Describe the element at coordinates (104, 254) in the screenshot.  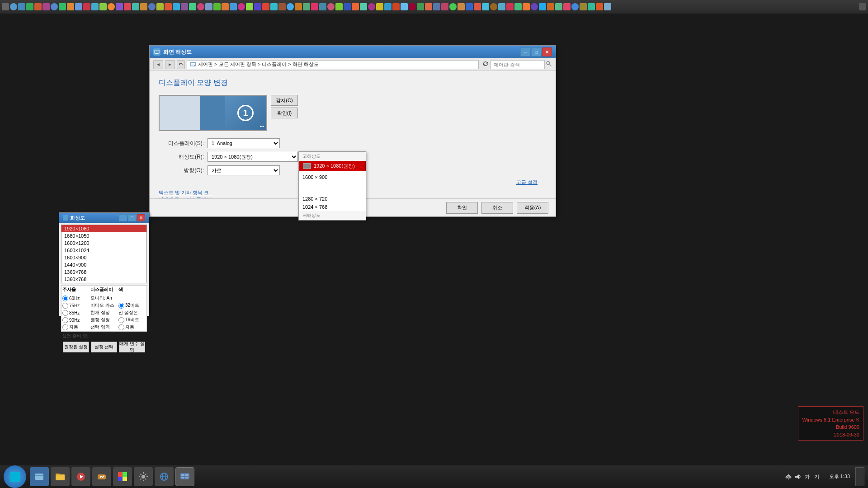
I see `resolution-list: 1920×1080 1680×1050 1600×1200 1600×1024 …` at that location.